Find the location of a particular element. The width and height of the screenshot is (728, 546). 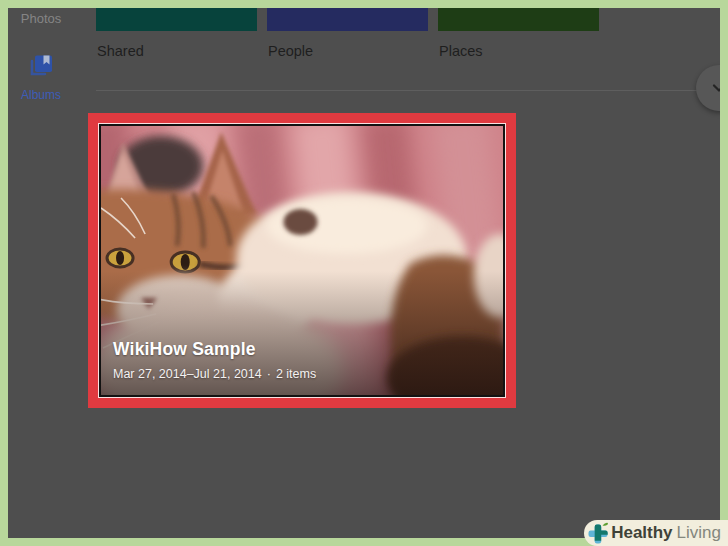

album-date-range: Mar 27, 2014–Jul 21, 2014 is located at coordinates (188, 374).